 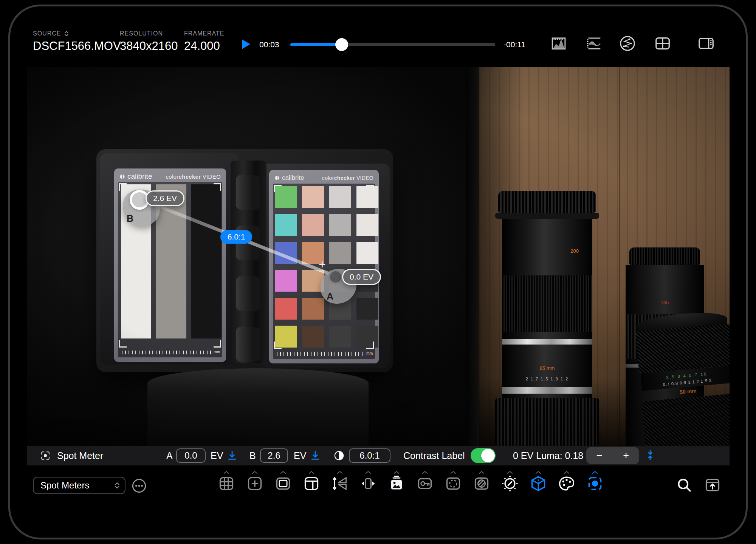 I want to click on cabinet-edge, so click(x=472, y=266).